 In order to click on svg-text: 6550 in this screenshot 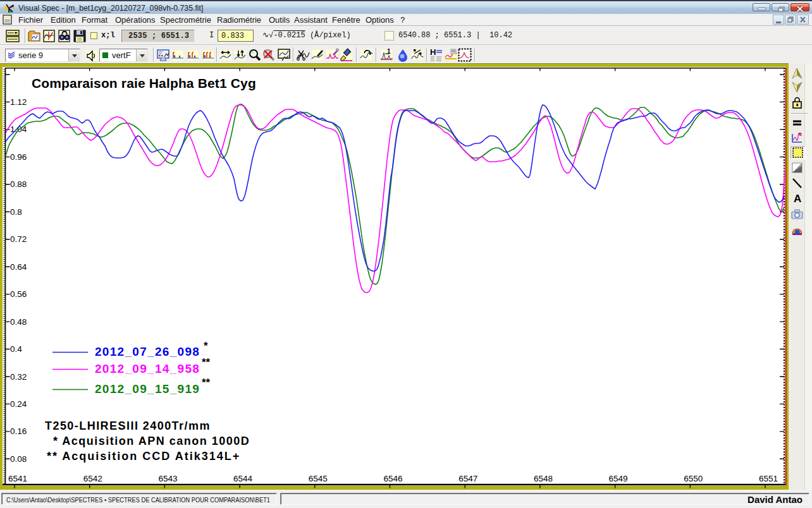, I will do `click(693, 479)`.